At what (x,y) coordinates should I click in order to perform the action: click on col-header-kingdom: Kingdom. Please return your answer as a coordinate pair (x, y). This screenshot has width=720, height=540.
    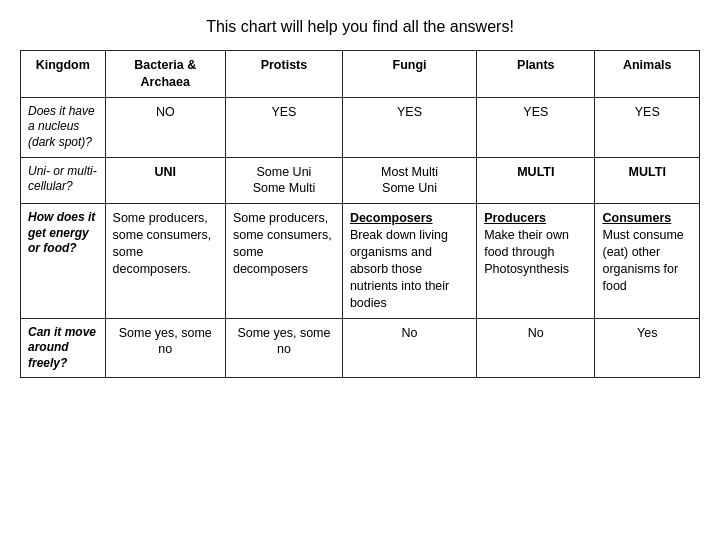
    Looking at the image, I should click on (64, 74).